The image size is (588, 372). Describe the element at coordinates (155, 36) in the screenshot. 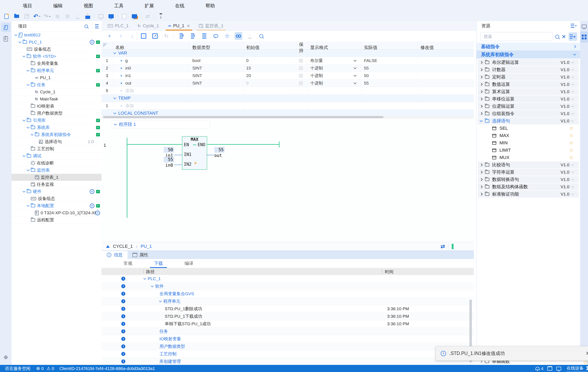

I see `export-icon` at that location.